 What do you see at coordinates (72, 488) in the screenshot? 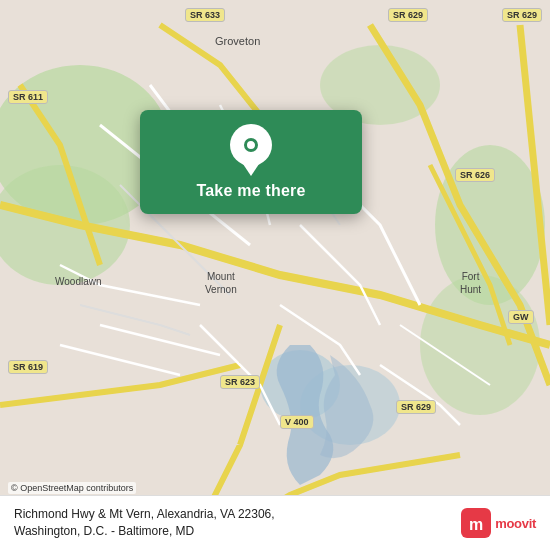
I see `osm-attribution: © OpenStreetMap contributors` at bounding box center [72, 488].